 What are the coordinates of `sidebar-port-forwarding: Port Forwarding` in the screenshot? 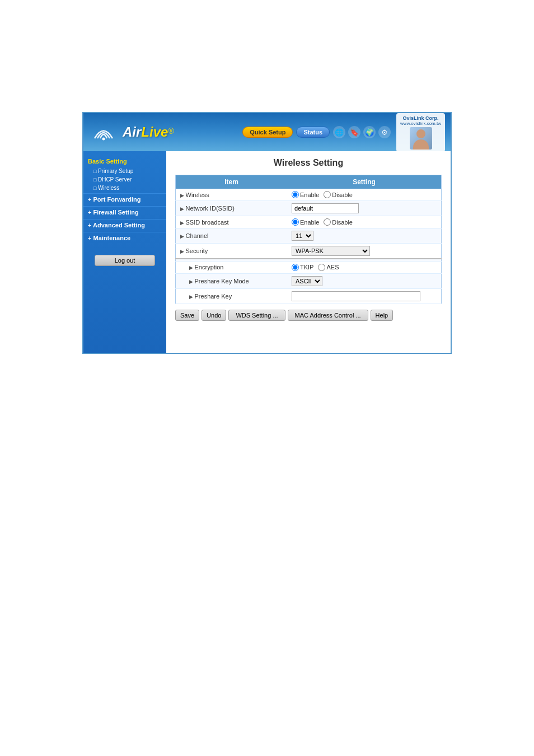 It's located at (125, 199).